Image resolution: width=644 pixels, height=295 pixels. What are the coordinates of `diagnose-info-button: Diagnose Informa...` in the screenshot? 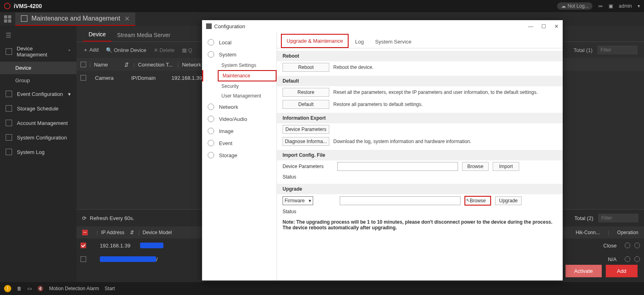 It's located at (306, 141).